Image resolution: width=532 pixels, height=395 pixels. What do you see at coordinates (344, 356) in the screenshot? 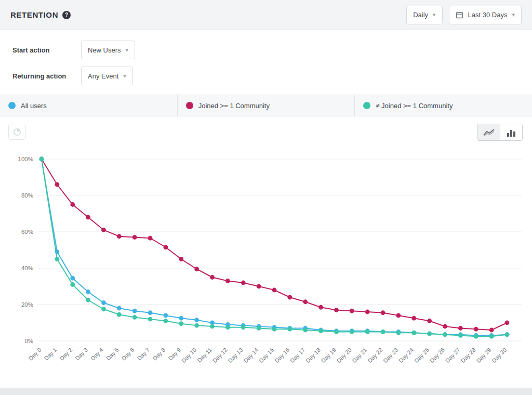
I see `x-axis-label: Day 20` at bounding box center [344, 356].